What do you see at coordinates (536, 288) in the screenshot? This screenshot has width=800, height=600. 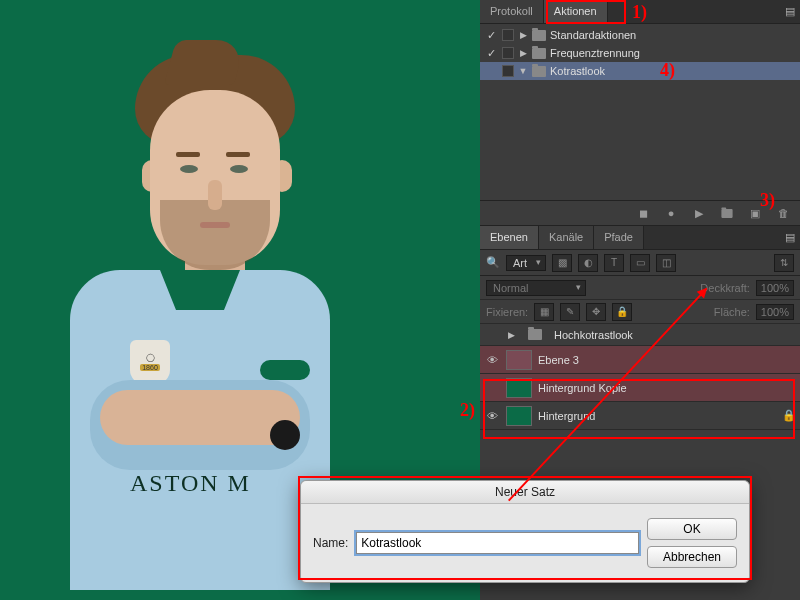 I see `blend-mode-dropdown: Normal` at bounding box center [536, 288].